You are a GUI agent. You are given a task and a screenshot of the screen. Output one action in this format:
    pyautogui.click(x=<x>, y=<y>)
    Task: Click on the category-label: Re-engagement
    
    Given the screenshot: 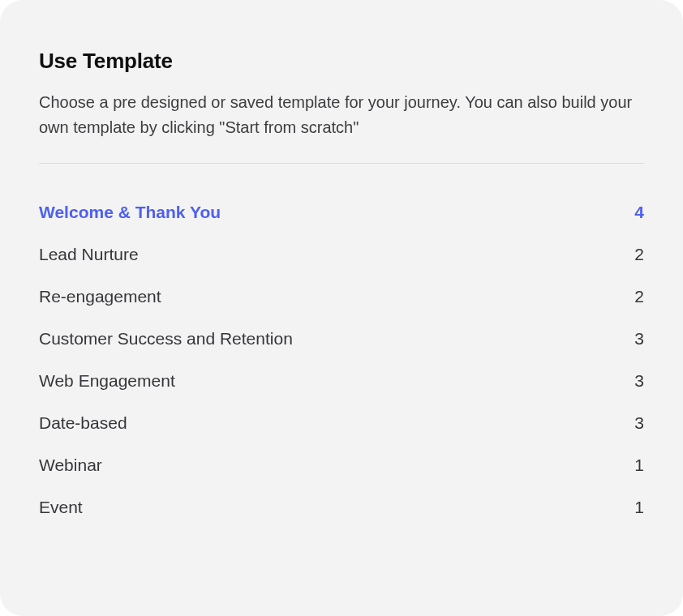 What is the action you would take?
    pyautogui.click(x=101, y=297)
    